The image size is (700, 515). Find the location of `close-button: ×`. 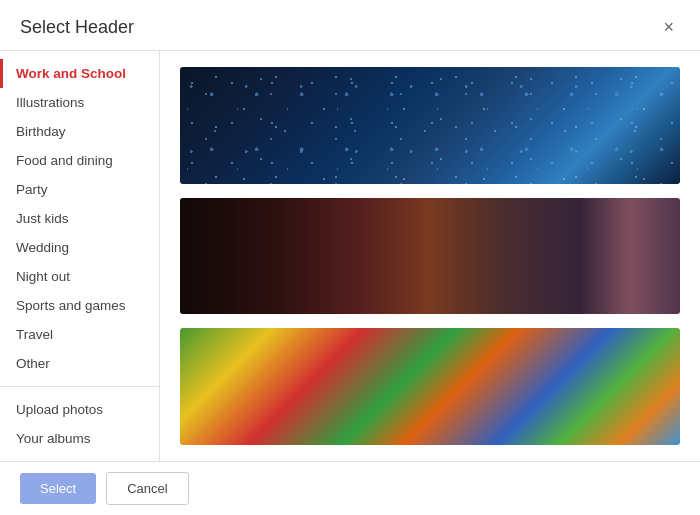

close-button: × is located at coordinates (668, 27).